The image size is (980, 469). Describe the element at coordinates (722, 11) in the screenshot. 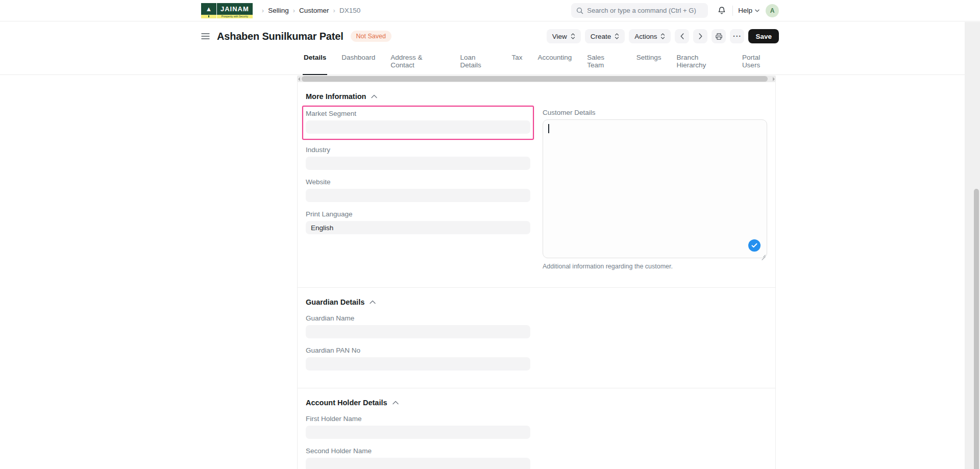

I see `bell-icon` at that location.